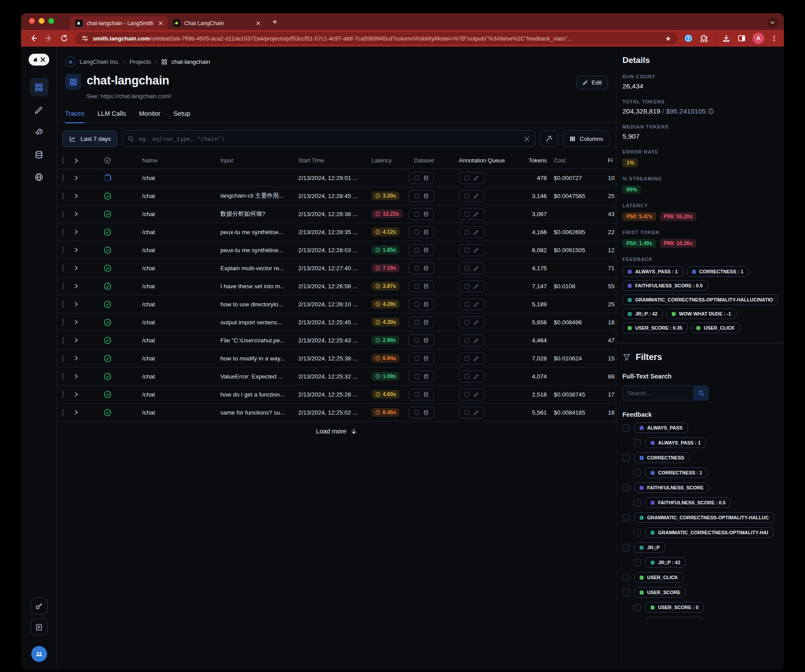 This screenshot has width=805, height=672. I want to click on table-row: /chat File "C:\Users\rahul.pe... 2/13/20…, so click(337, 341).